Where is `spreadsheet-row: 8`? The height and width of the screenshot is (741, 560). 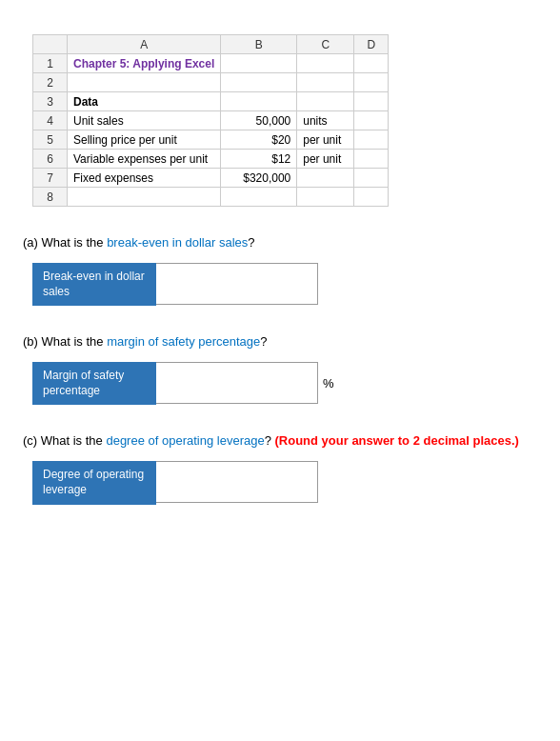 spreadsheet-row: 8 is located at coordinates (211, 197).